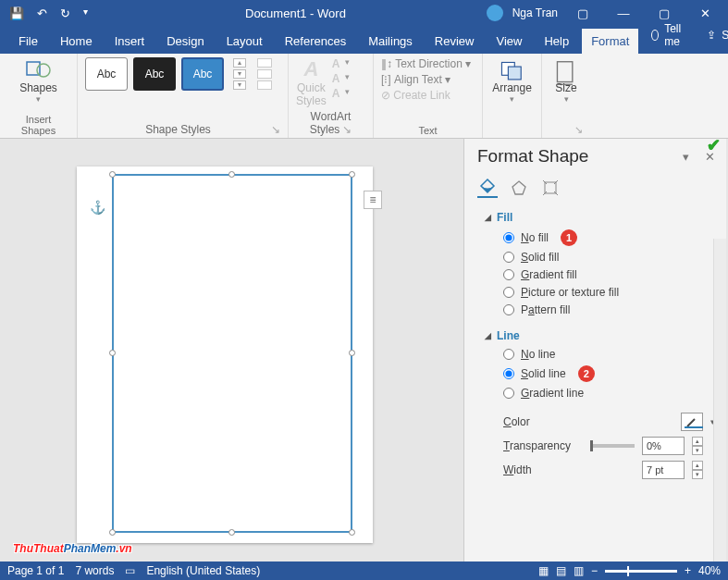 The height and width of the screenshot is (580, 728). I want to click on shapes-icon, so click(39, 69).